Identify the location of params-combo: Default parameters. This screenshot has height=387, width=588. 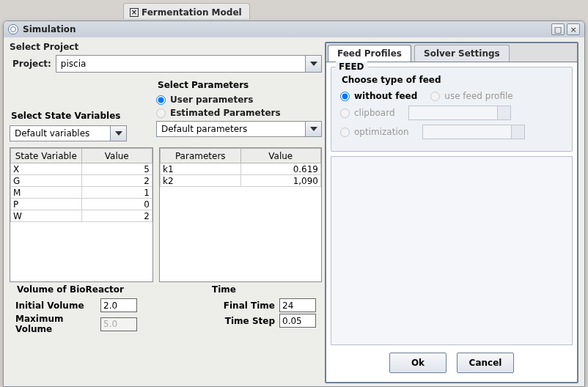
(239, 129).